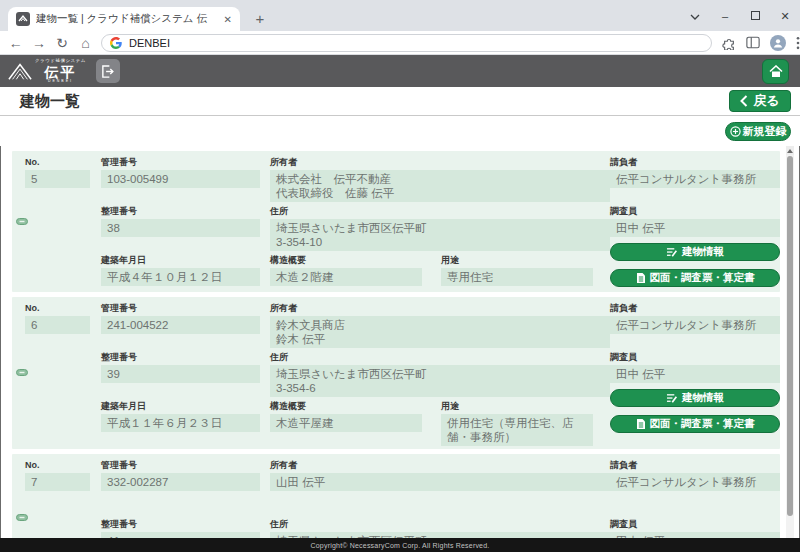 The width and height of the screenshot is (800, 552). I want to click on field-built: 平成４年１０月１２日, so click(180, 277).